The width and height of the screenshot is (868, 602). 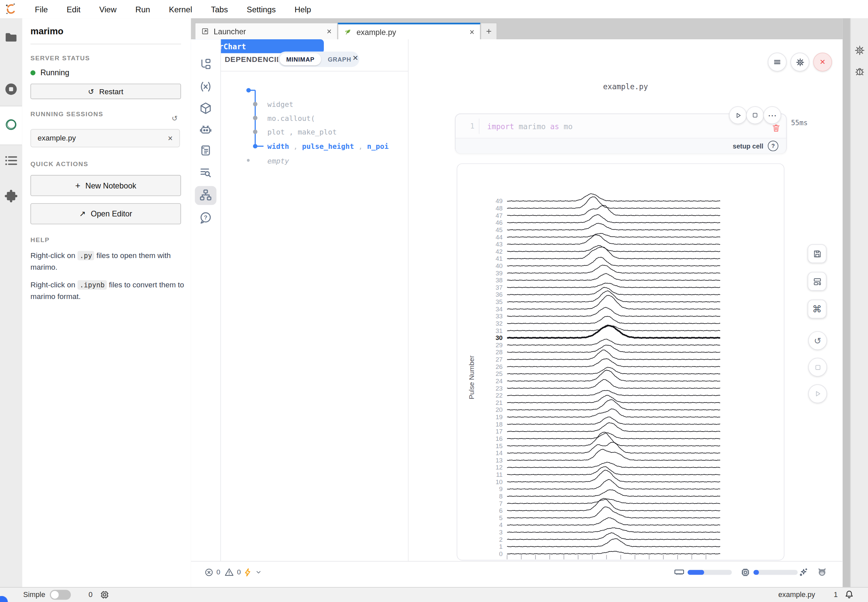 I want to click on close-panel-icon: ×, so click(x=356, y=58).